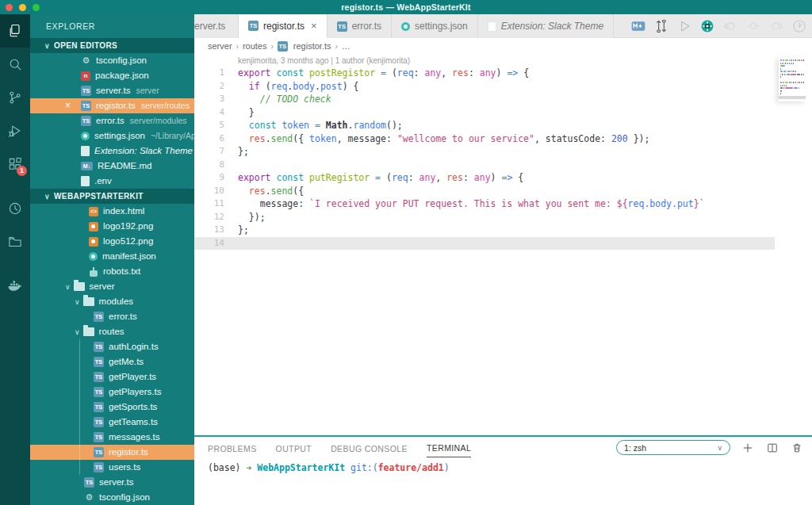  I want to click on history-circle-icon, so click(799, 26).